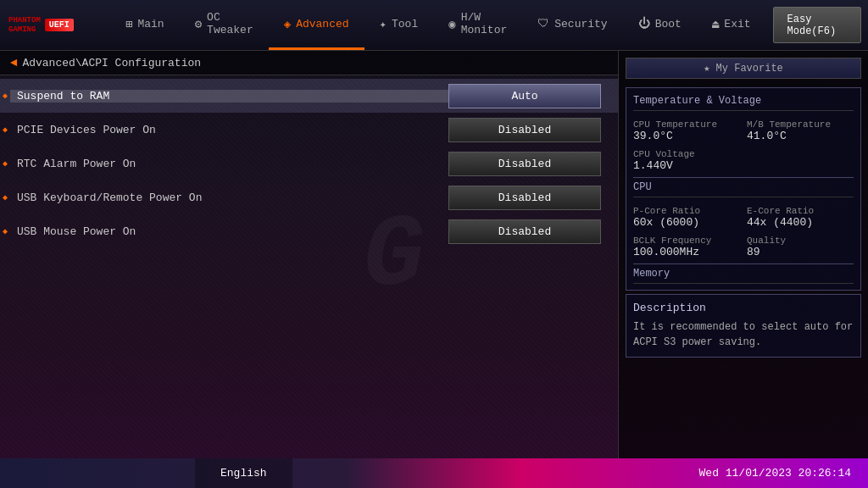 The height and width of the screenshot is (488, 868). Describe the element at coordinates (800, 136) in the screenshot. I see `mb-temp-value: 41.0°C` at that location.